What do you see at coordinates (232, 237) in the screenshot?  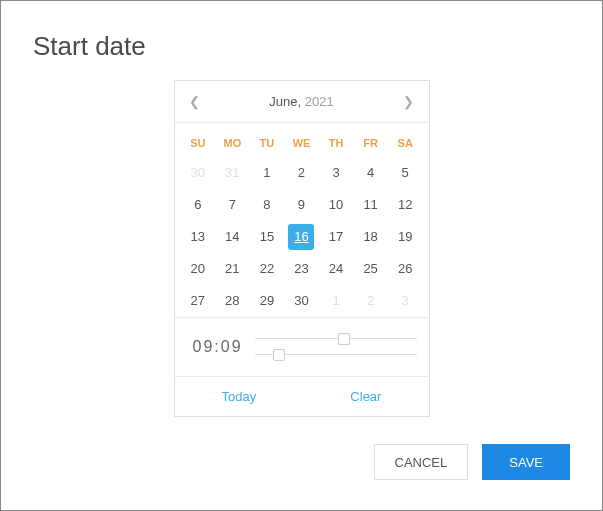 I see `calendar-day: 14` at bounding box center [232, 237].